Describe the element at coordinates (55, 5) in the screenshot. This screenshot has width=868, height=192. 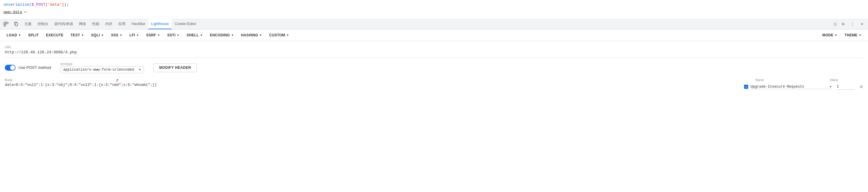
I see `code-key: ['data']` at that location.